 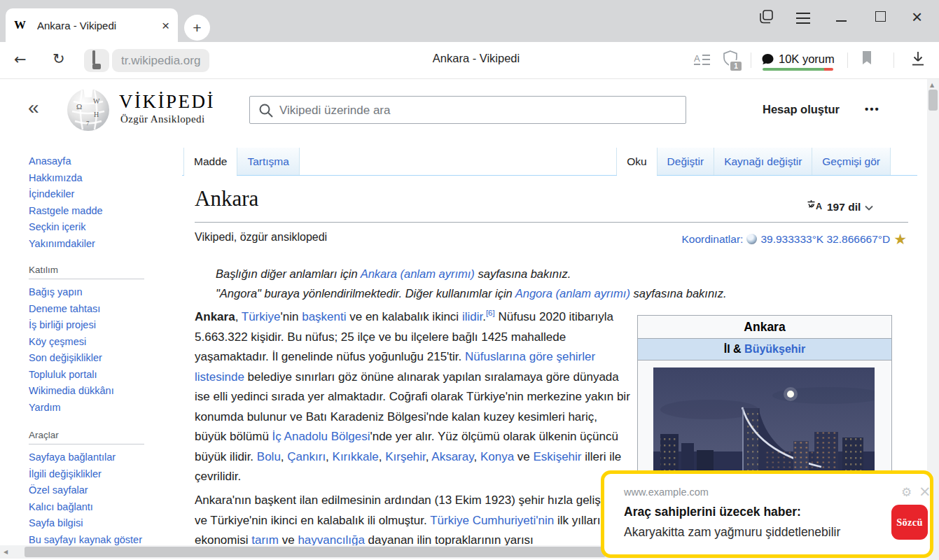 What do you see at coordinates (85, 507) in the screenshot?
I see `sidebar-link: Kalıcı bağlantı` at bounding box center [85, 507].